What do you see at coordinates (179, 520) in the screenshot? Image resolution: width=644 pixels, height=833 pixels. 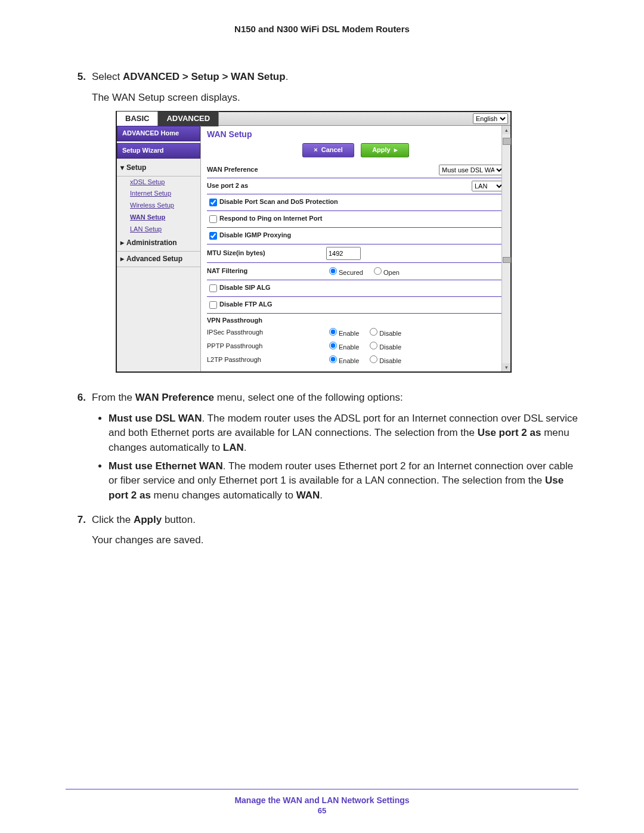 I see `s7-suffix: button.` at bounding box center [179, 520].